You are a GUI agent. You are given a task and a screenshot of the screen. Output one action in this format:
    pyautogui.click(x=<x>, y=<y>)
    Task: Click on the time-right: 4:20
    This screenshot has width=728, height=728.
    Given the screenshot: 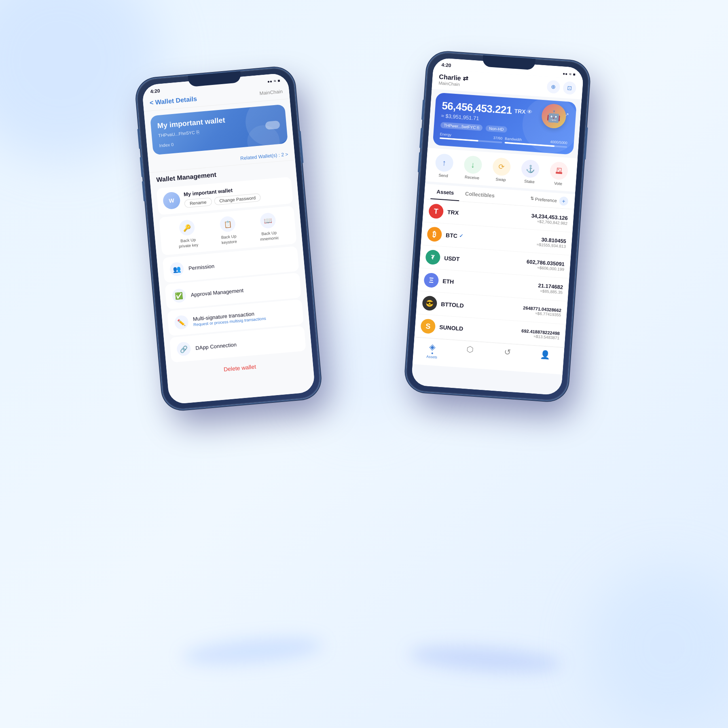 What is the action you would take?
    pyautogui.click(x=447, y=65)
    